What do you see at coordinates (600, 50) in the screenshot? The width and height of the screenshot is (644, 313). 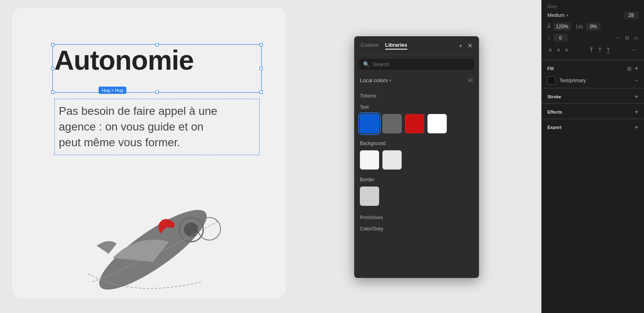 I see `text-middle-icon: T` at bounding box center [600, 50].